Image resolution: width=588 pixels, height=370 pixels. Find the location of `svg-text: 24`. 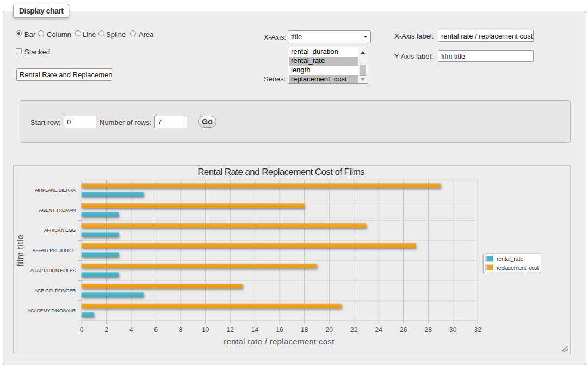

svg-text: 24 is located at coordinates (379, 330).